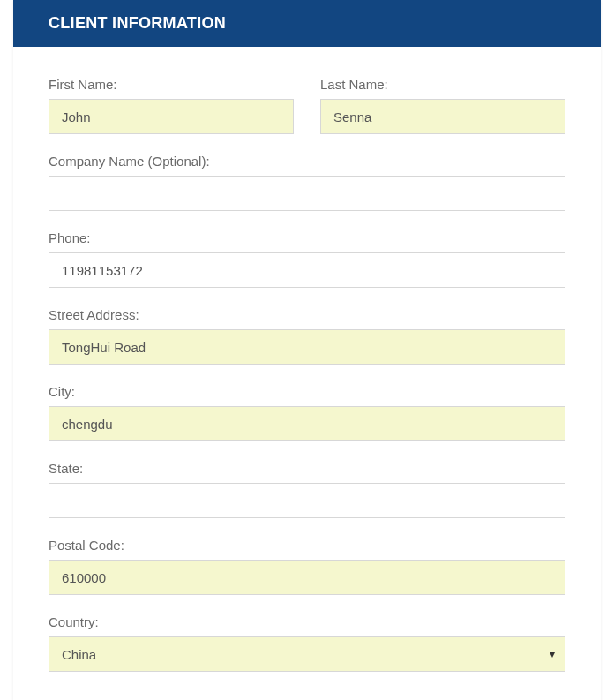  What do you see at coordinates (307, 335) in the screenshot?
I see `field-street-address: Street Address:` at bounding box center [307, 335].